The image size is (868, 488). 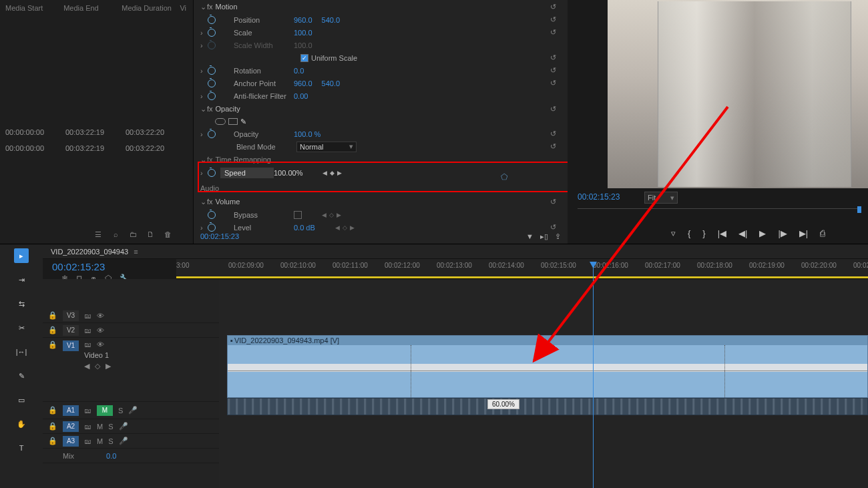 What do you see at coordinates (21, 376) in the screenshot?
I see `pen-tool: ✎` at bounding box center [21, 376].